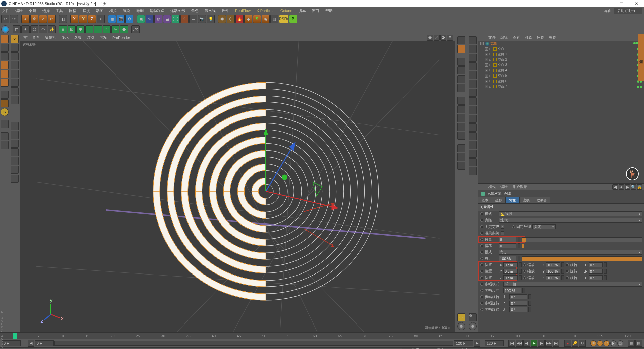 This screenshot has height=349, width=644. What do you see at coordinates (15, 152) in the screenshot?
I see `grid6-icon` at bounding box center [15, 152].